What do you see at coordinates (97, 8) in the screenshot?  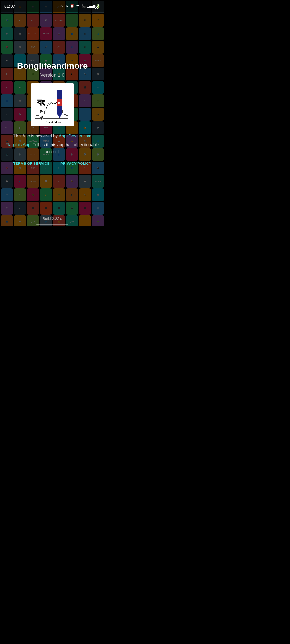 I see `close-button: ✕` at bounding box center [97, 8].